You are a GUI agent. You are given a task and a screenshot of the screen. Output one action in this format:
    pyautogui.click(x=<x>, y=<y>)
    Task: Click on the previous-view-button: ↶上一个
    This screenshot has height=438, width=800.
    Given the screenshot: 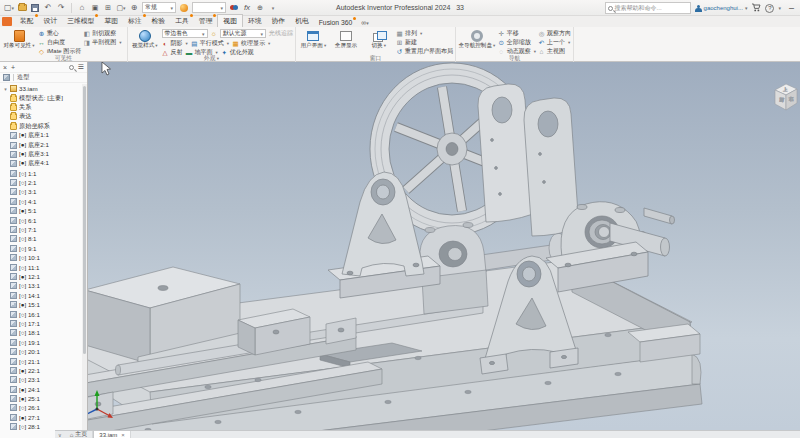 What is the action you would take?
    pyautogui.click(x=554, y=42)
    